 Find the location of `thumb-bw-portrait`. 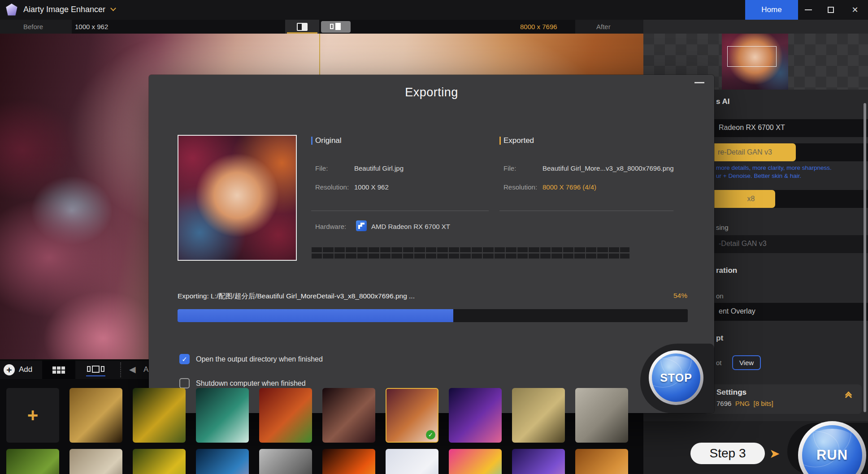

thumb-bw-portrait is located at coordinates (286, 461).